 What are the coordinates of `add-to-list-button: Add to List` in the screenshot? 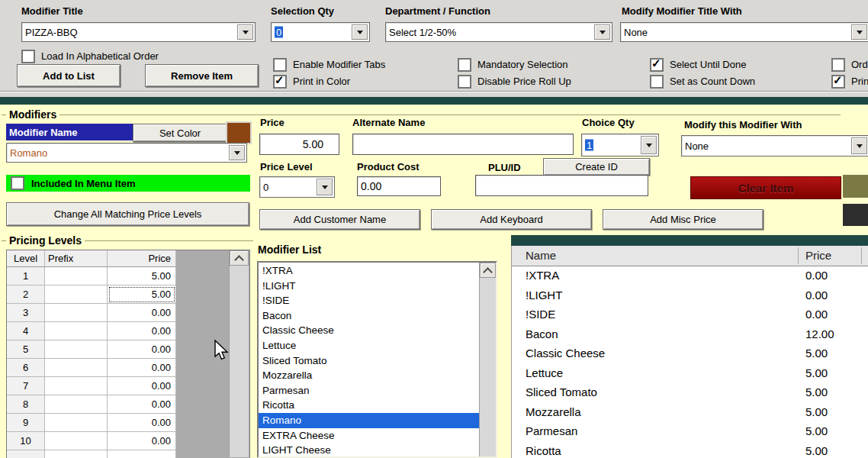 It's located at (69, 76).